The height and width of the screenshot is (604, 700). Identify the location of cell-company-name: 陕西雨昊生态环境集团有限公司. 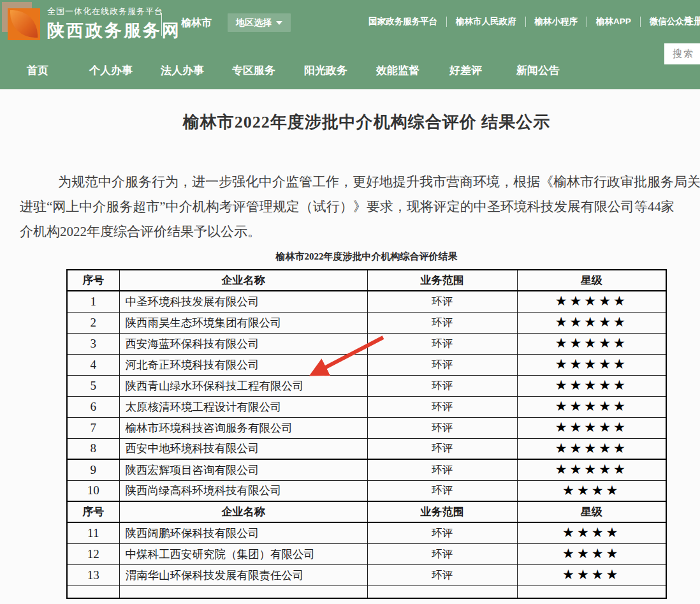
(244, 323).